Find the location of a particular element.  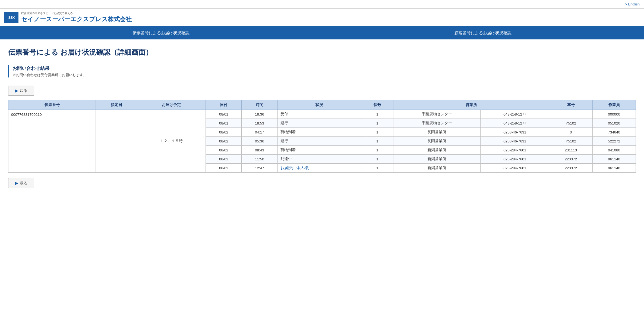

logo-main-title: セイノースーパーエクスプレス株式会社 is located at coordinates (77, 19).